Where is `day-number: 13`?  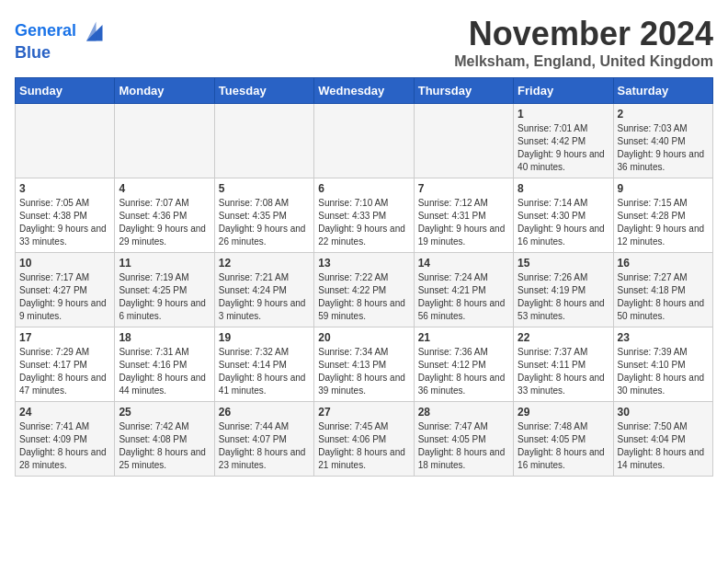
day-number: 13 is located at coordinates (364, 263).